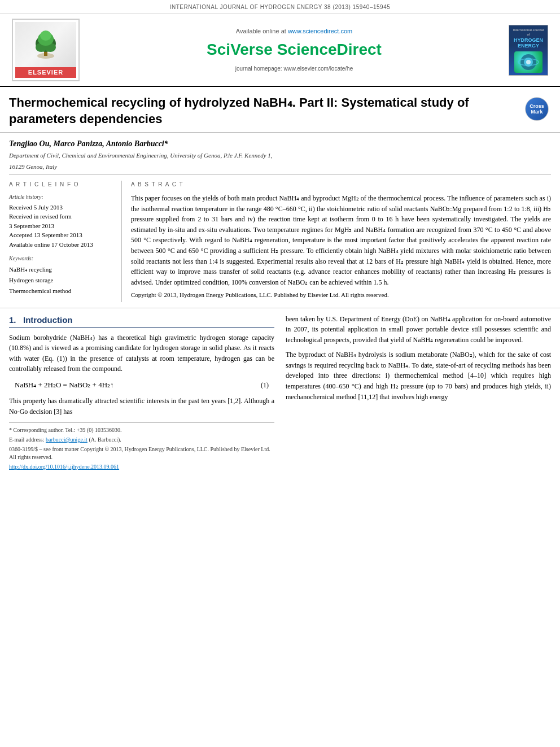 This screenshot has width=560, height=747. I want to click on journal-cover-graphic, so click(528, 62).